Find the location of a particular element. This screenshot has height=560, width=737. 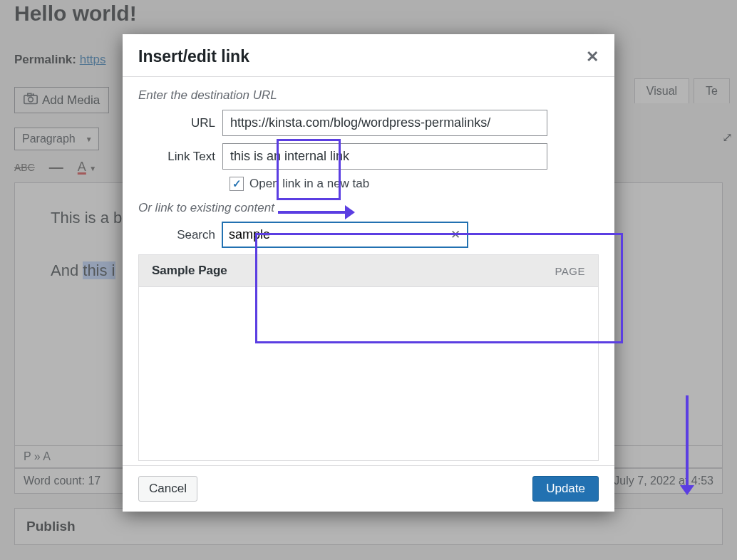

url-label: URL is located at coordinates (180, 123).